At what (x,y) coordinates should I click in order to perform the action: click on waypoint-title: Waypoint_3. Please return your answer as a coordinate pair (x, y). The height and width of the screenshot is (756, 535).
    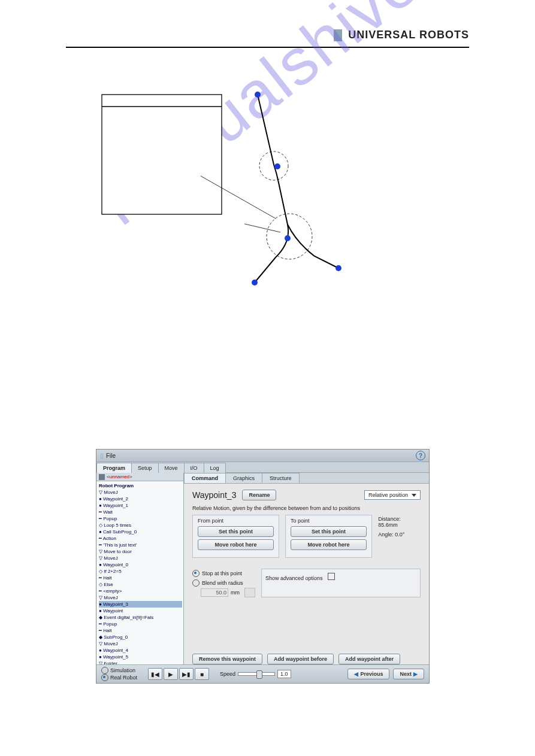
    Looking at the image, I should click on (214, 495).